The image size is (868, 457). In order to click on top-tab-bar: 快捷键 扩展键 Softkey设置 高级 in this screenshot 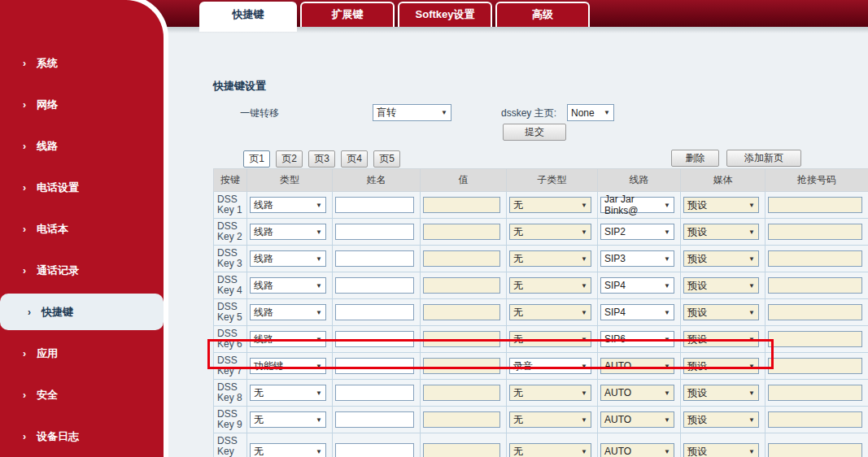, I will do `click(395, 16)`.